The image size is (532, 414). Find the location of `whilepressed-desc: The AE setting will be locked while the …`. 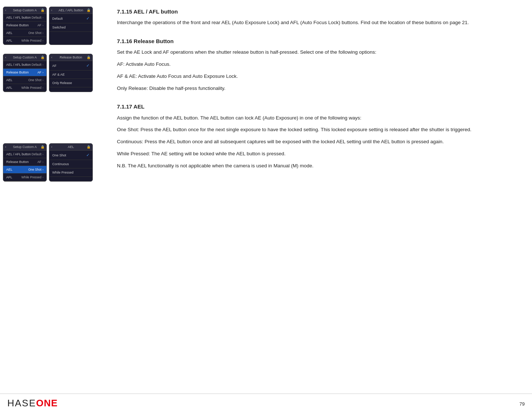

whilepressed-desc: The AE setting will be locked while the … is located at coordinates (218, 153).